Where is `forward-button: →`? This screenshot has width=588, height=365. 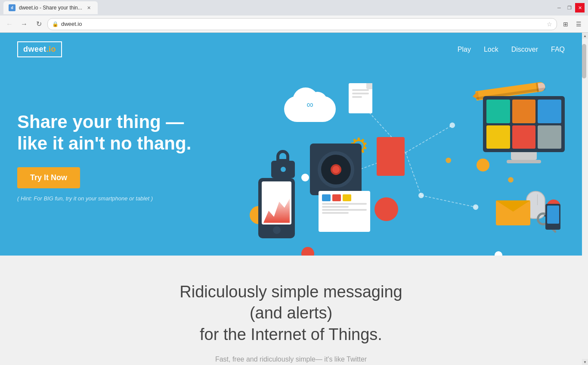
forward-button: → is located at coordinates (24, 24).